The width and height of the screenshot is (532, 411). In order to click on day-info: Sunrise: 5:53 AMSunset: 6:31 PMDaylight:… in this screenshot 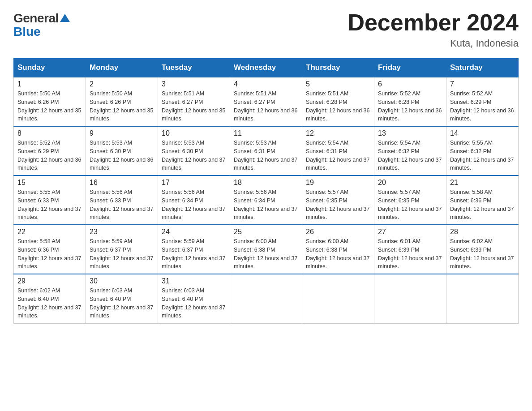, I will do `click(266, 156)`.